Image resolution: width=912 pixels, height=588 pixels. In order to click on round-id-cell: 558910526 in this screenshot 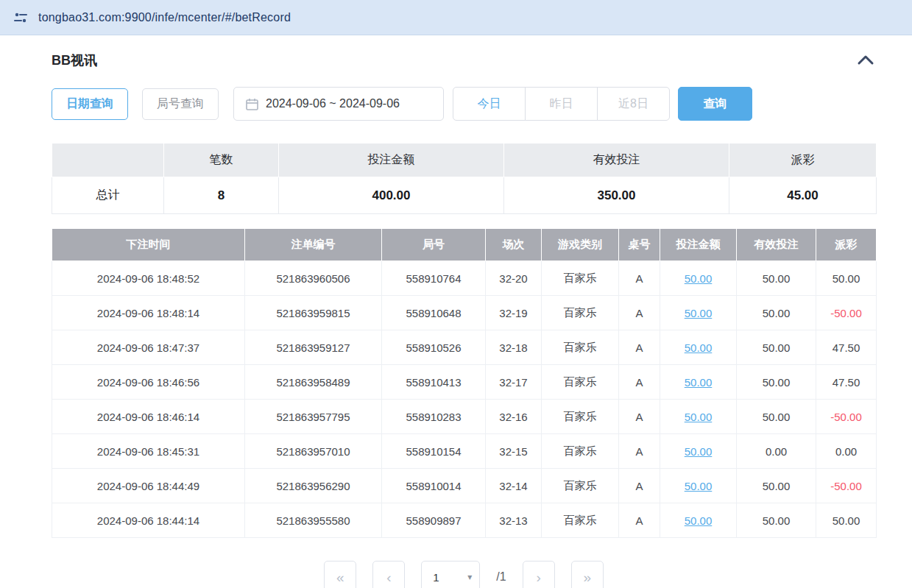, I will do `click(434, 347)`.